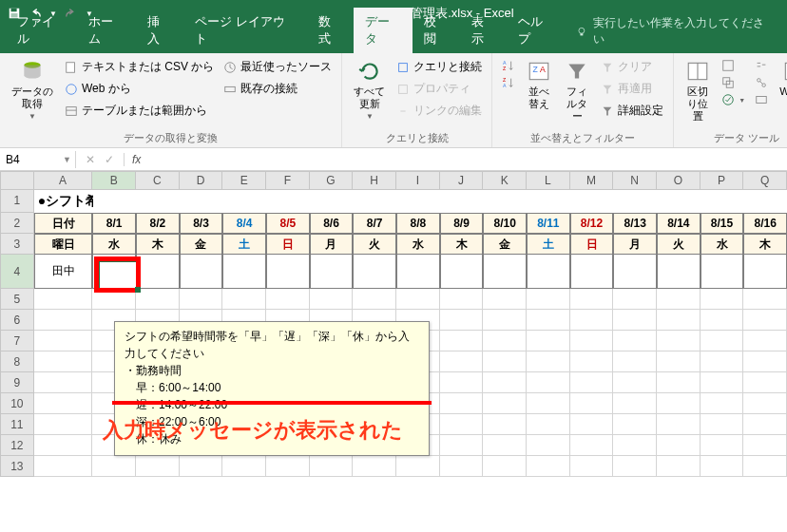 This screenshot has width=787, height=532. What do you see at coordinates (278, 66) in the screenshot?
I see `recent-sources-button: 最近使ったソース` at bounding box center [278, 66].